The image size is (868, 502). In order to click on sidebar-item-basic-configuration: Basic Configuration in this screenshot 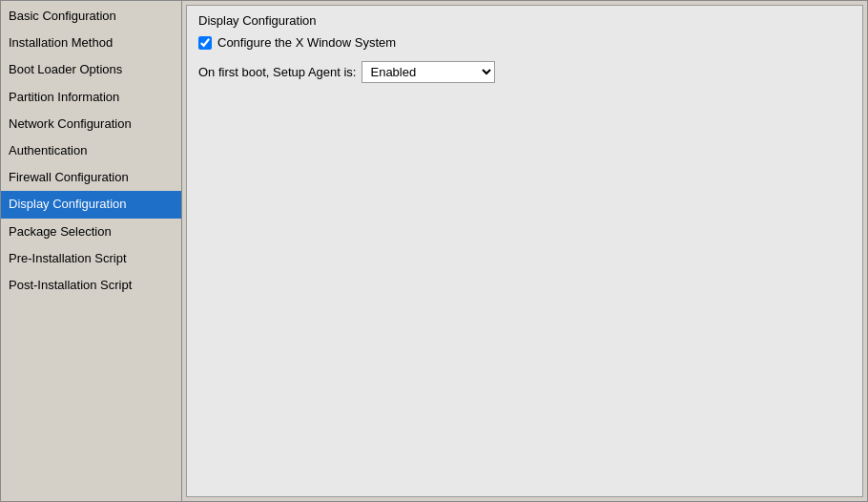, I will do `click(92, 16)`.